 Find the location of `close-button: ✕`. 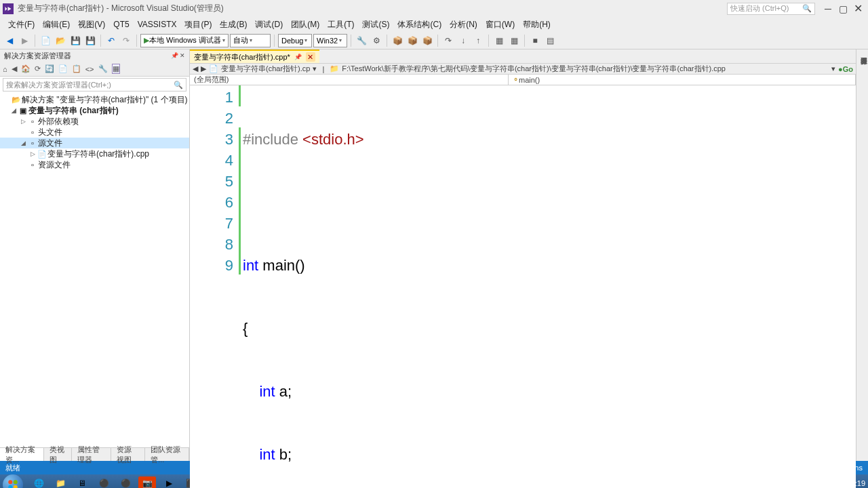

close-button: ✕ is located at coordinates (858, 9).